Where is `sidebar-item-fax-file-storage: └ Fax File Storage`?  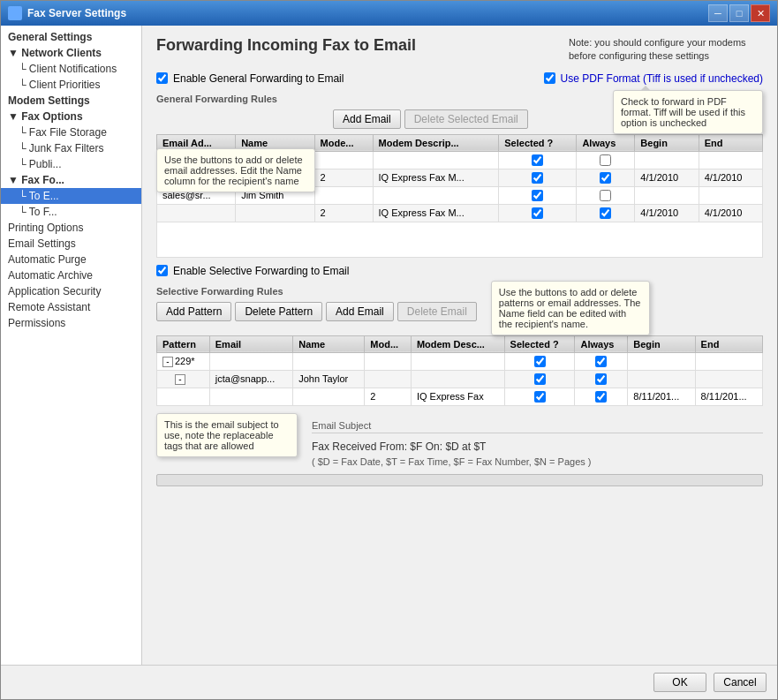
sidebar-item-fax-file-storage: └ Fax File Storage is located at coordinates (71, 132).